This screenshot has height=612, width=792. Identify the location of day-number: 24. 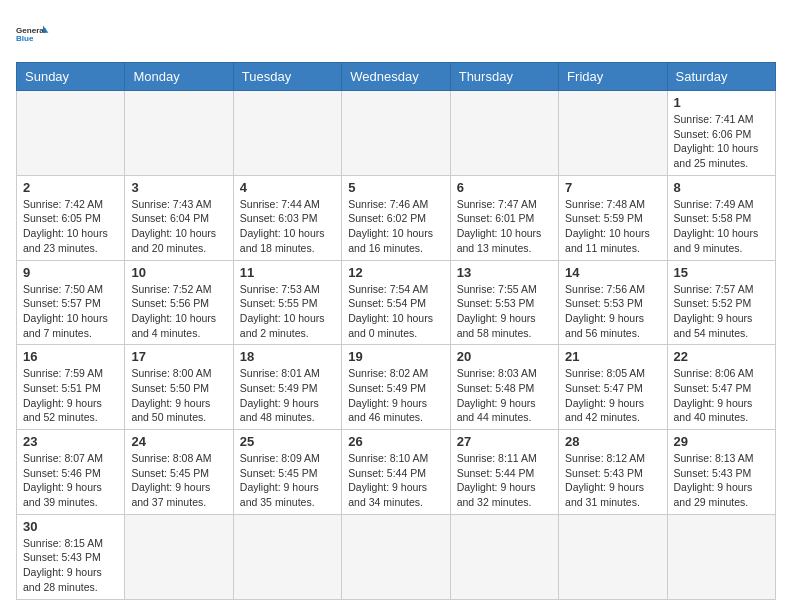
(178, 442).